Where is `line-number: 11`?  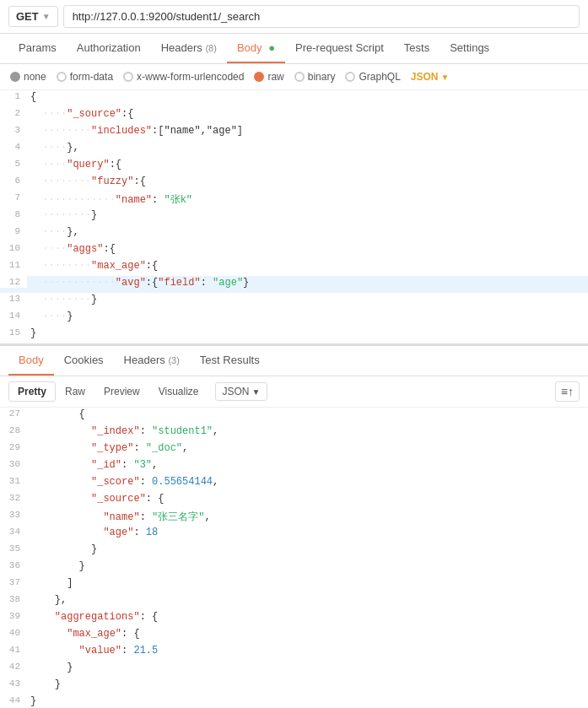
line-number: 11 is located at coordinates (13, 265).